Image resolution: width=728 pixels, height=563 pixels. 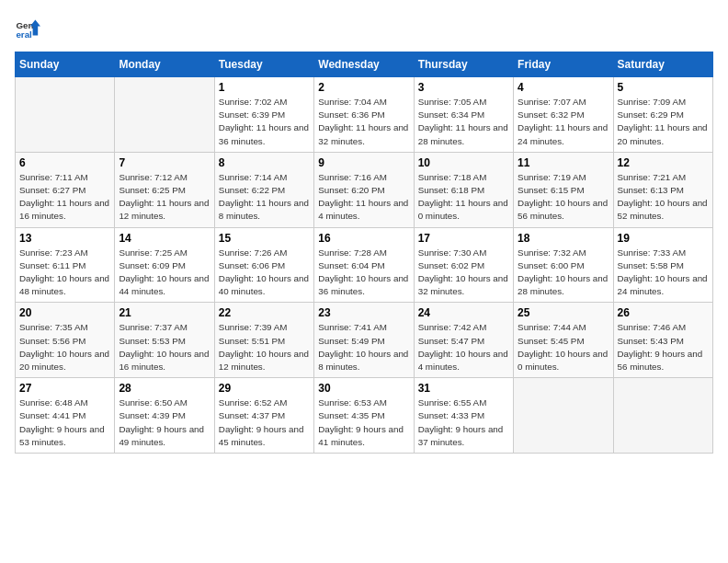 I want to click on calendar-header: SundayMondayTuesdayWednesdayThursdayFrid…, so click(x=364, y=64).